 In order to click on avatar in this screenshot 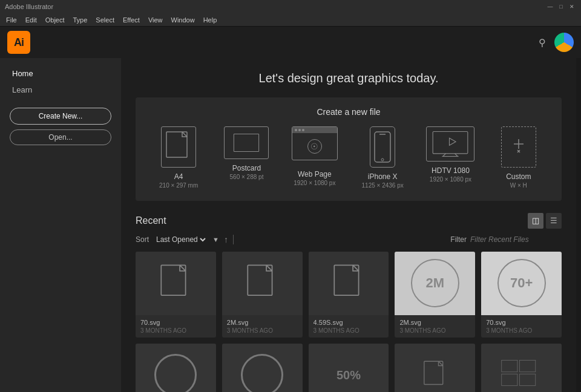, I will do `click(564, 42)`.